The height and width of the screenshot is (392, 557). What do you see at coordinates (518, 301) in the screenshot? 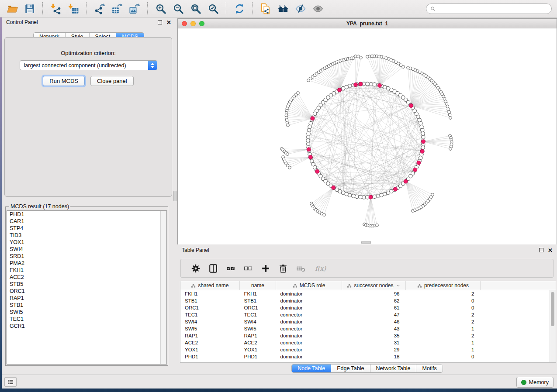
I see `table-cell-filler` at bounding box center [518, 301].